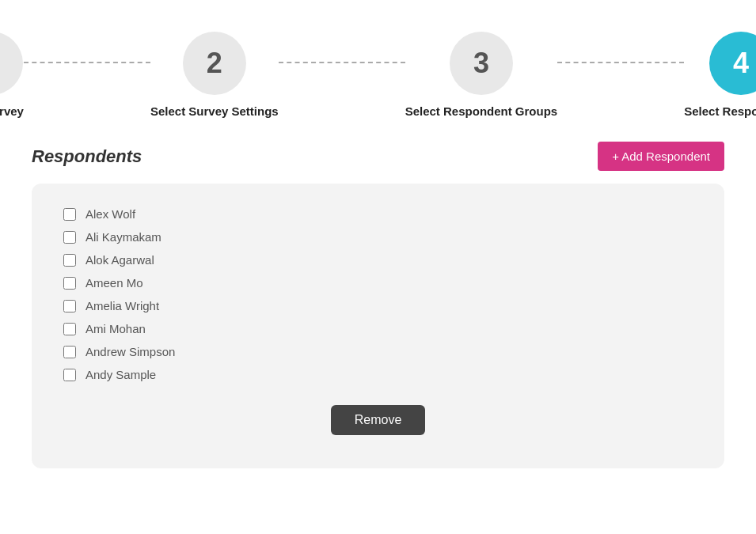 This screenshot has width=756, height=534. Describe the element at coordinates (378, 420) in the screenshot. I see `remove-button: Remove` at that location.